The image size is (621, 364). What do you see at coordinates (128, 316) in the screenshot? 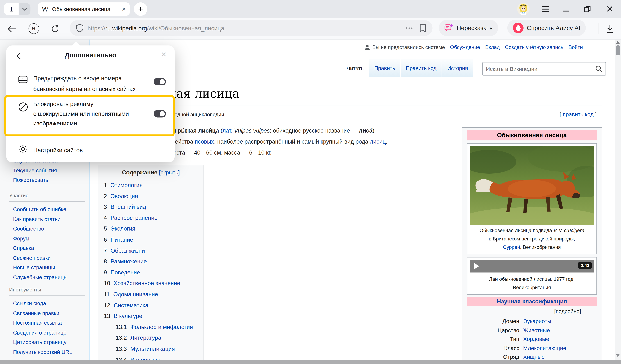
I see `toc-link: В культуре` at bounding box center [128, 316].